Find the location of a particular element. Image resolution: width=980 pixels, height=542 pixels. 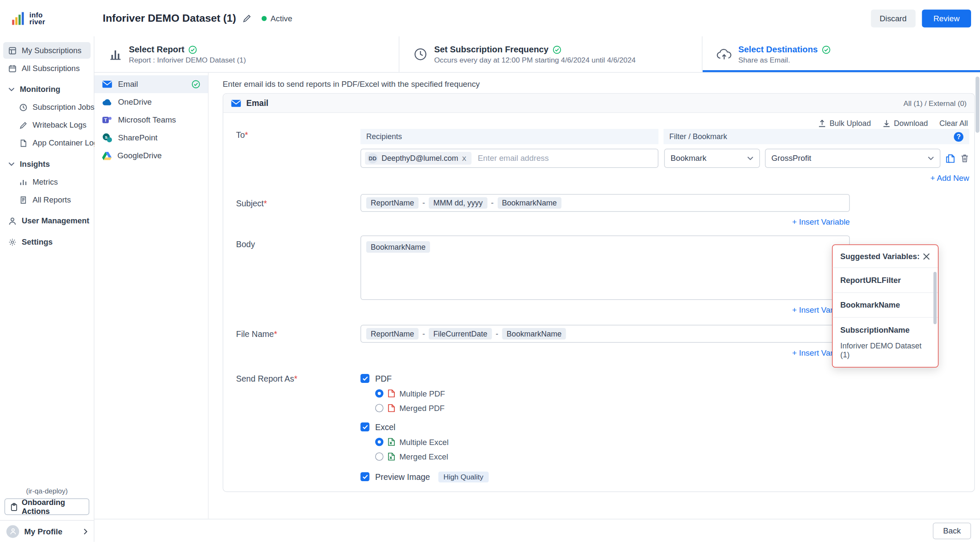

page-scrollbar is located at coordinates (977, 105).